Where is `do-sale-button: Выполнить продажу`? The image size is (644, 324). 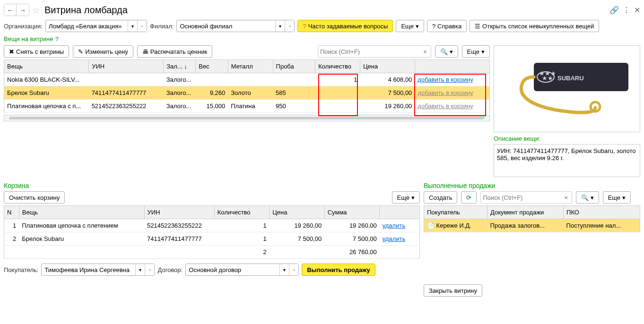 do-sale-button: Выполнить продажу is located at coordinates (339, 270).